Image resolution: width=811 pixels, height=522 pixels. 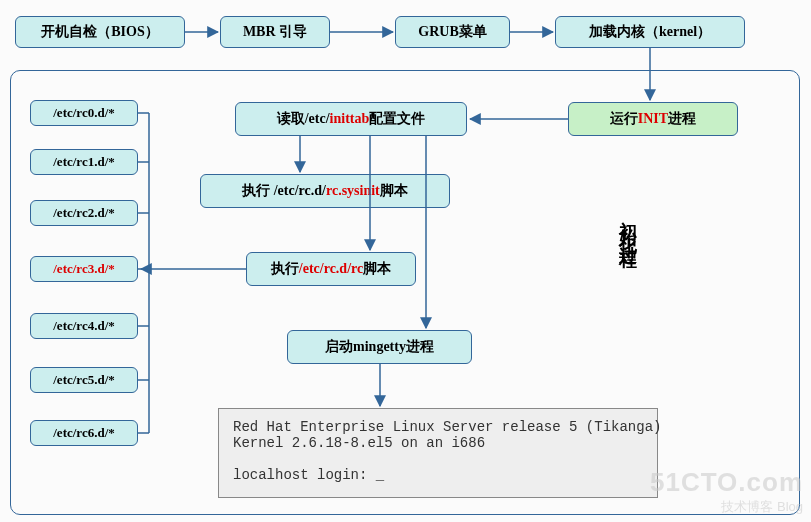 I want to click on rc5-label: /etc/rc5.d/*, so click(x=84, y=380).